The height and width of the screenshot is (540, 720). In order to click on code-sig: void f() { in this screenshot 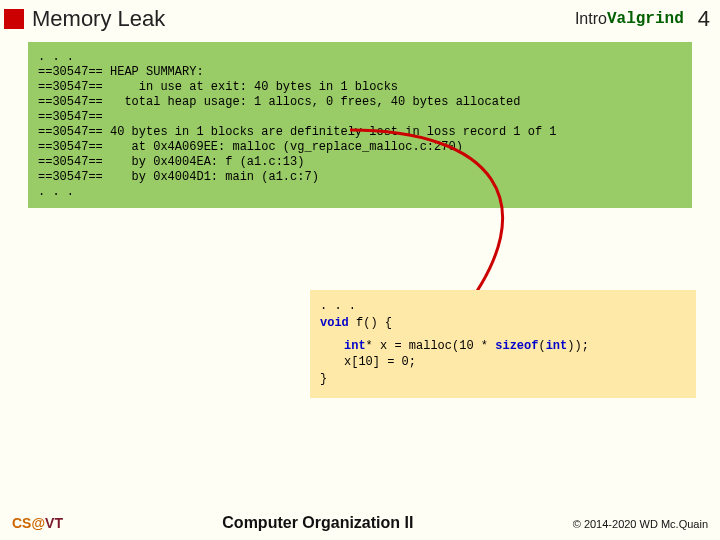, I will do `click(503, 324)`.